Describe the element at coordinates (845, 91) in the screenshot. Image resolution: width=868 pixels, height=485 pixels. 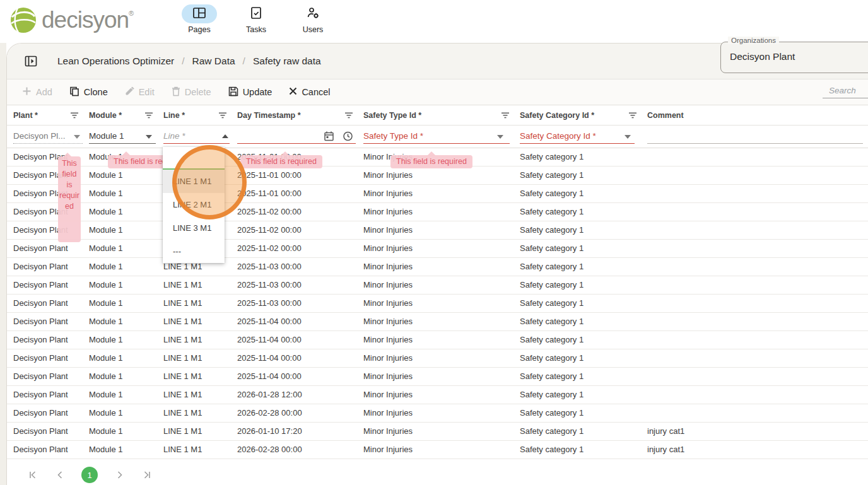
I see `search-input` at that location.